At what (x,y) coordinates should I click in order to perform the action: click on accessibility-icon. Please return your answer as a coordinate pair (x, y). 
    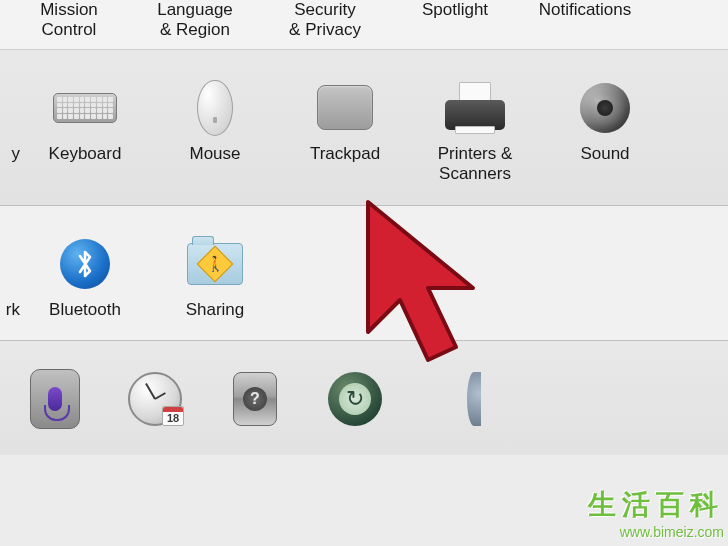
    Looking at the image, I should click on (455, 399).